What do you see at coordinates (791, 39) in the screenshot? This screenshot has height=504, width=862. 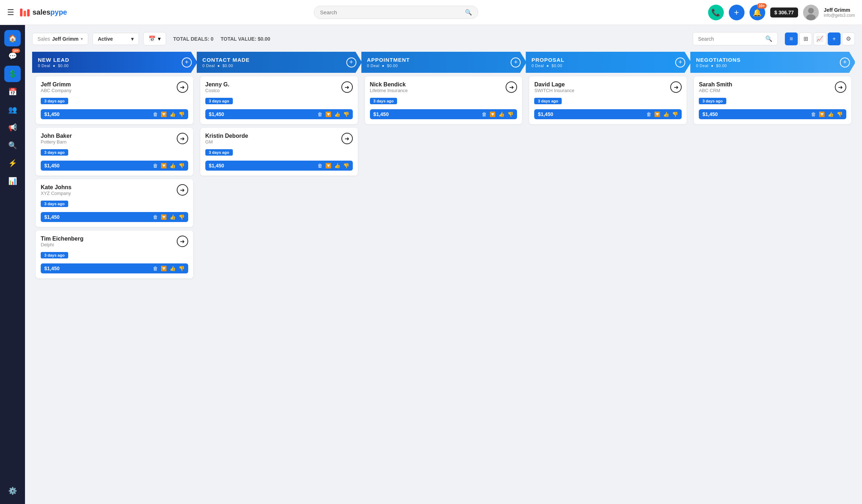 I see `list-view-button: ≡` at bounding box center [791, 39].